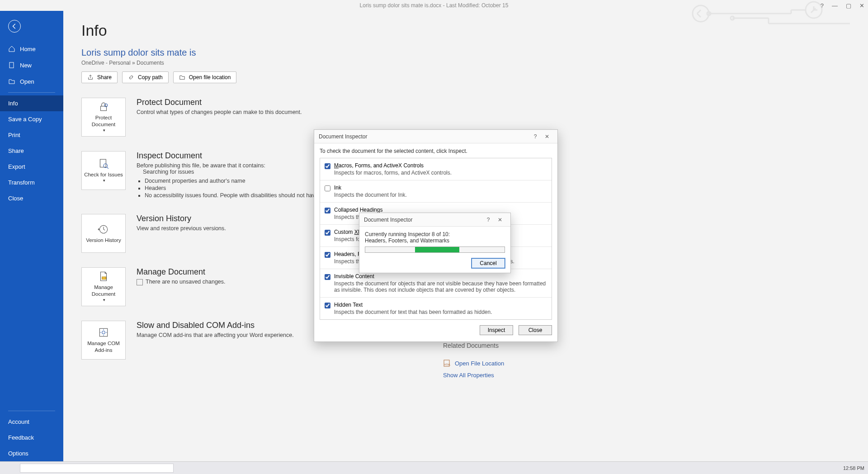 The width and height of the screenshot is (868, 474). Describe the element at coordinates (97, 468) in the screenshot. I see `taskbar-search` at that location.